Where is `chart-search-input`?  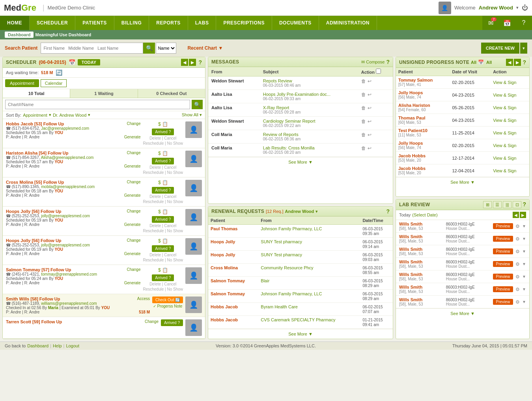 chart-search-input is located at coordinates (98, 104).